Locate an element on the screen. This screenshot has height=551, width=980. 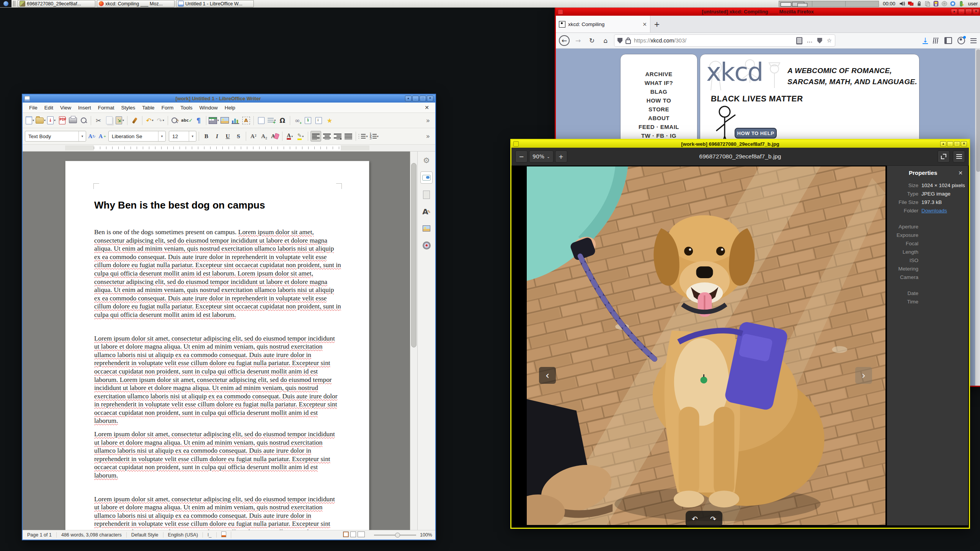
word-count: 486 words, 3,098 characters is located at coordinates (92, 535).